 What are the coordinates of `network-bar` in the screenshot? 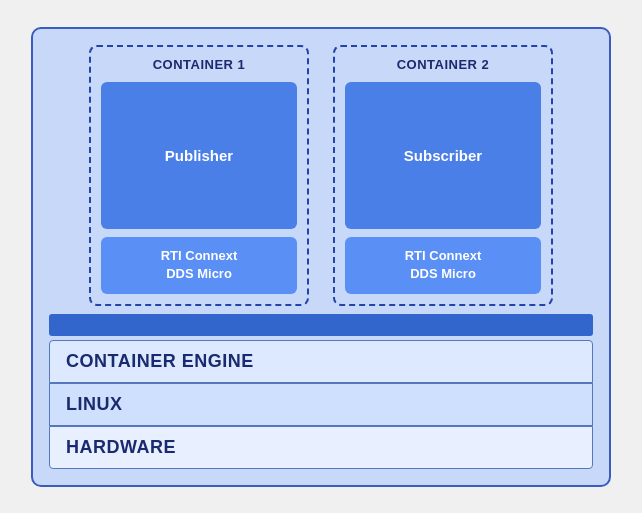 It's located at (321, 325).